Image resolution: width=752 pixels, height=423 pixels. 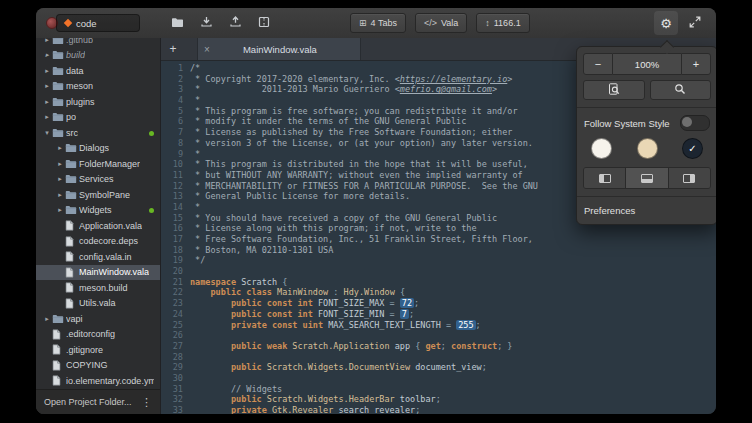 I want to click on sidebar-item-meson-build: meson.build, so click(x=98, y=288).